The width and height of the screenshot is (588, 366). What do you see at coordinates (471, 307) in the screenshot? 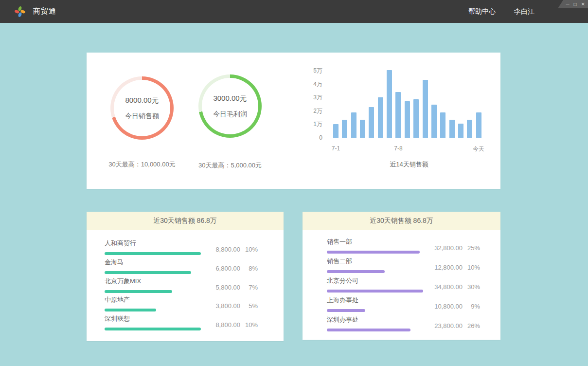
I see `rank-item-percent: 9%` at bounding box center [471, 307].